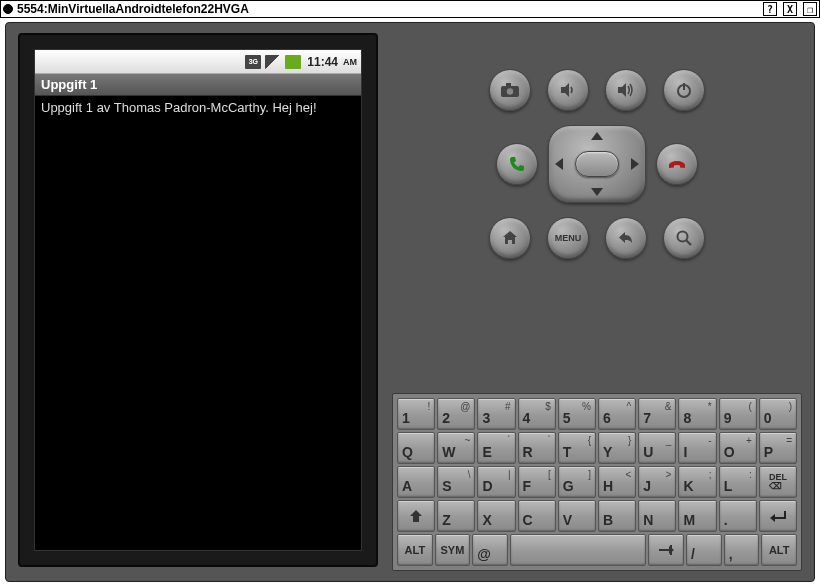 The image size is (820, 587). I want to click on key-U: U_, so click(657, 448).